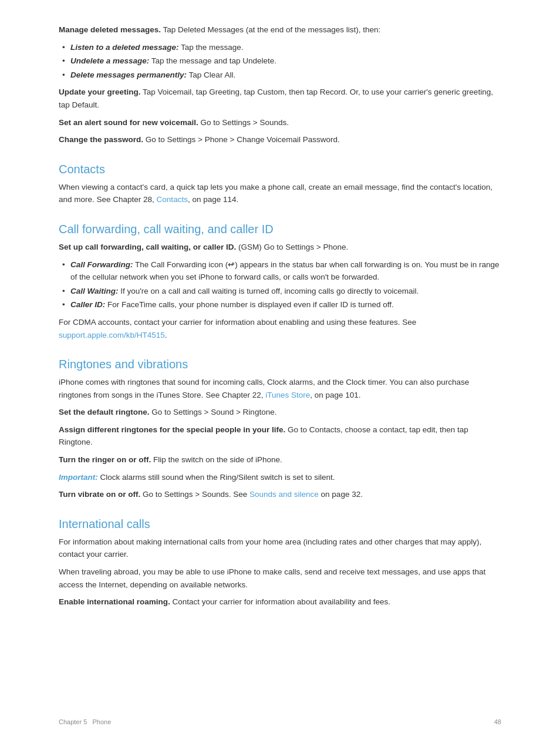  I want to click on manage-deleted-section: Manage deleted messages. Tap Deleted Mes…, so click(280, 85).